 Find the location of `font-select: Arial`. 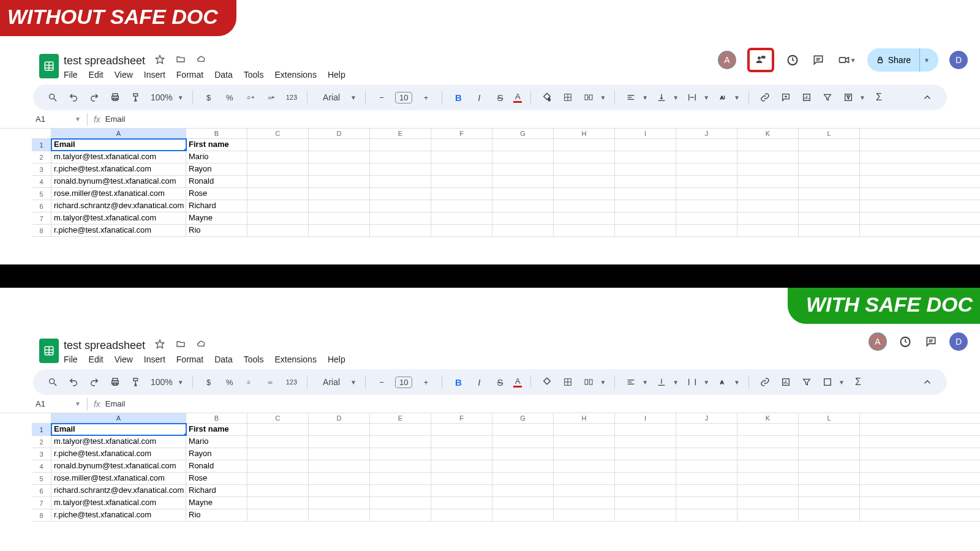

font-select: Arial is located at coordinates (331, 382).